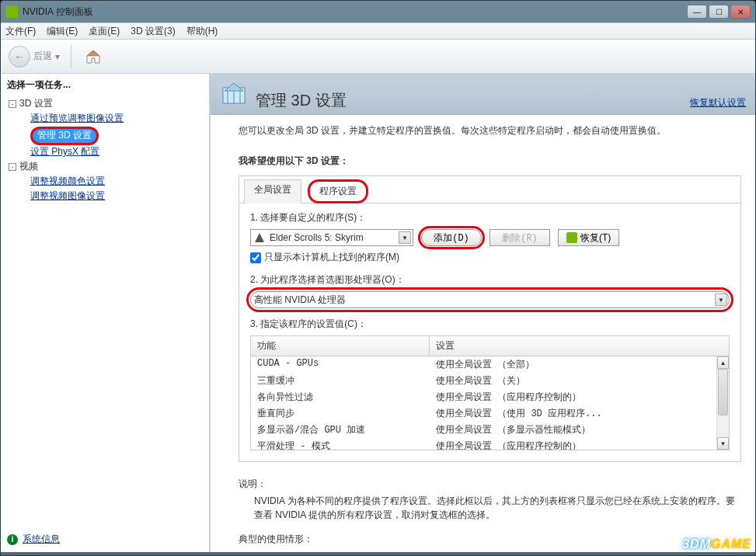  I want to click on restore-button-label: 恢复(T), so click(595, 238).